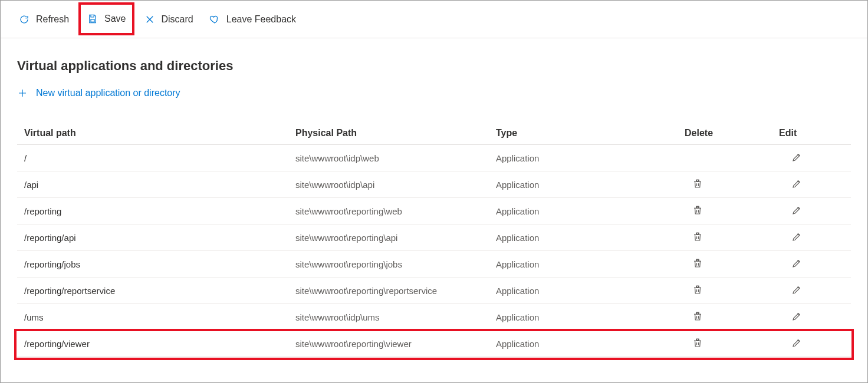 This screenshot has height=383, width=868. What do you see at coordinates (434, 344) in the screenshot?
I see `table-row: /reporting/viewersite\wwwroot\reporting\…` at bounding box center [434, 344].